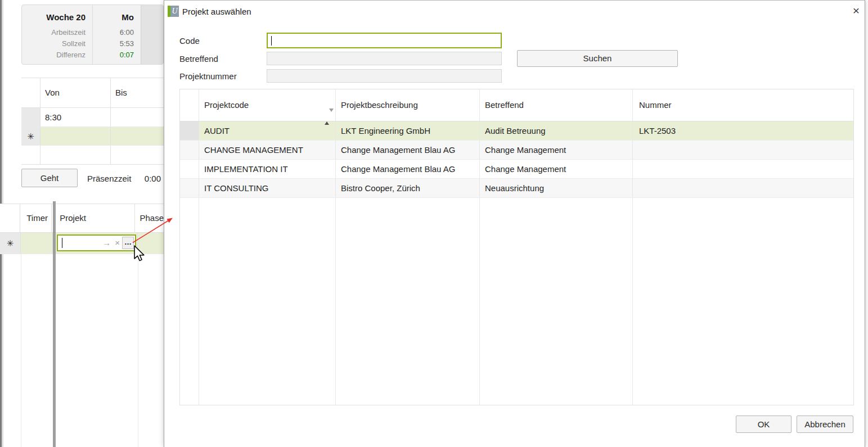 Image resolution: width=868 pixels, height=447 pixels. I want to click on projektcode-cell: IMPLEMENTATION IT, so click(268, 169).